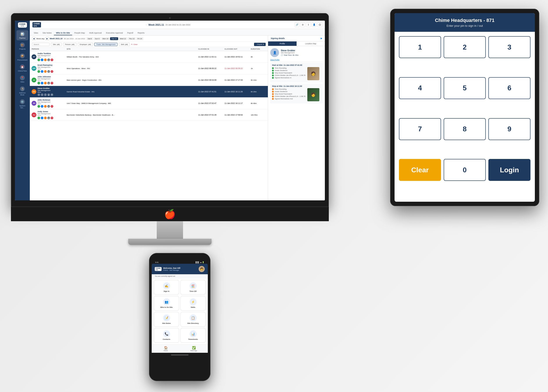 This screenshot has height=392, width=548. Describe the element at coordinates (45, 112) in the screenshot. I see `person-name: Andy Jones` at that location.